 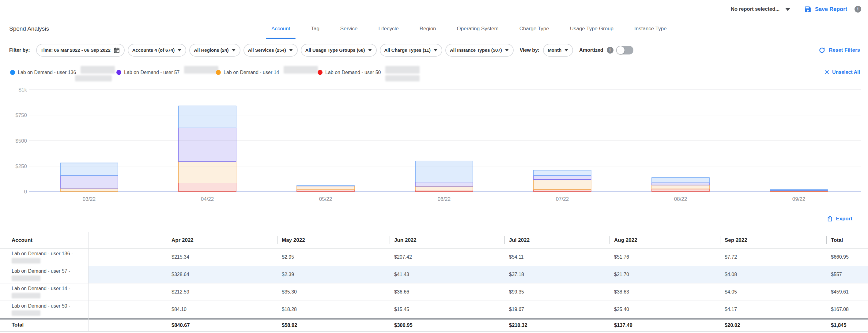 What do you see at coordinates (167, 72) in the screenshot?
I see `legend-item-user-57: Lab on Demand - user 57` at bounding box center [167, 72].